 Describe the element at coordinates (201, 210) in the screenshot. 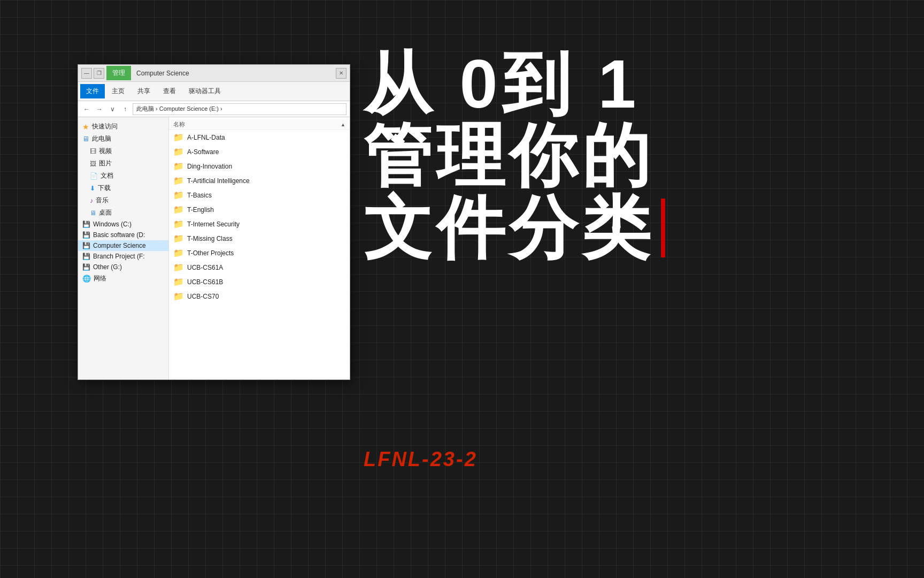

I see `file-name: T-English` at that location.